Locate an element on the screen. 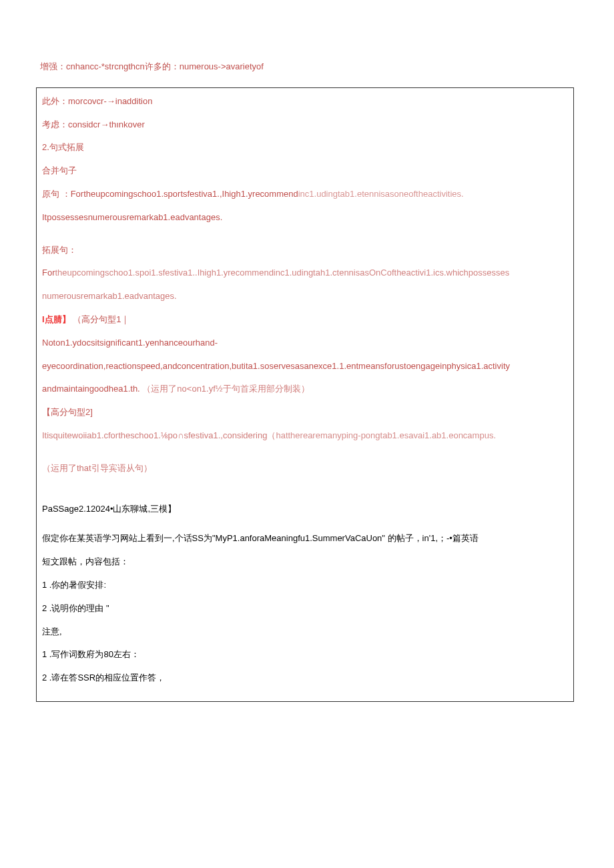 Image resolution: width=614 pixels, height=868 pixels. list-item-1: 1 .你的暑假安排: is located at coordinates (305, 586).